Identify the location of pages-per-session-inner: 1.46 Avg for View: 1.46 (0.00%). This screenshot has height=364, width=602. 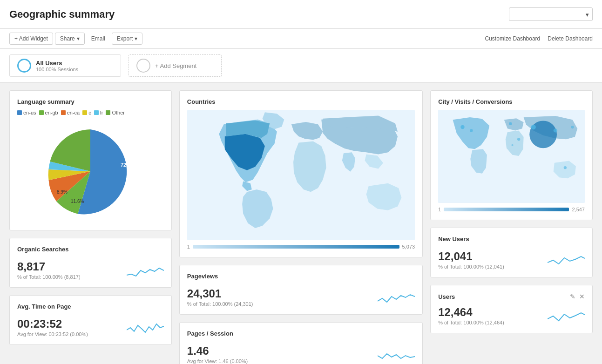
(301, 353).